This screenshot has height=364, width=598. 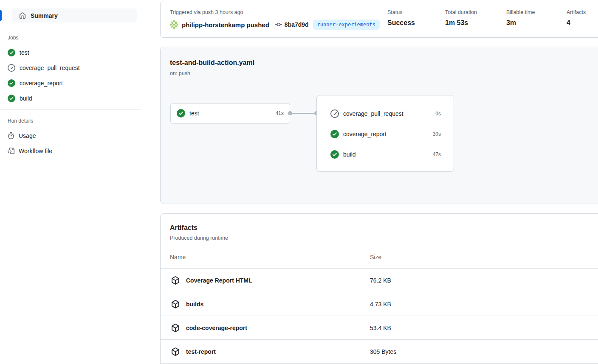 I want to click on sidebar-item-job-coverage-report: coverage_report, so click(x=71, y=83).